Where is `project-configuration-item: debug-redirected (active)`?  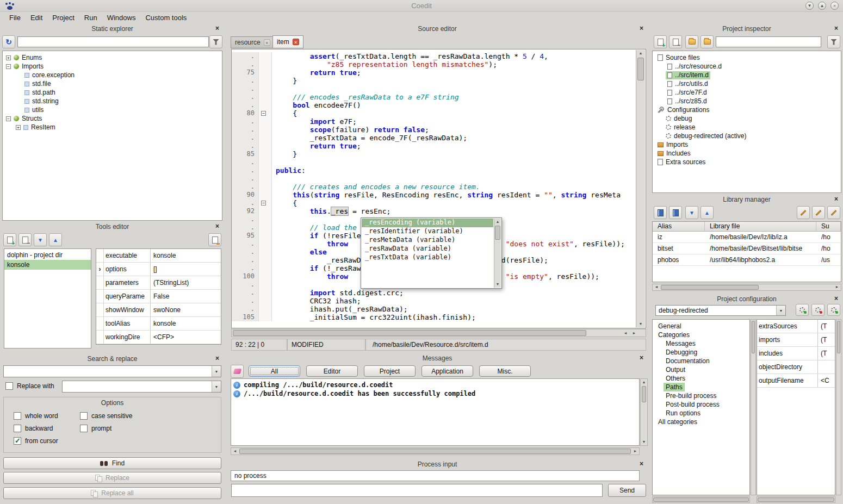
project-configuration-item: debug-redirected (active) is located at coordinates (747, 136).